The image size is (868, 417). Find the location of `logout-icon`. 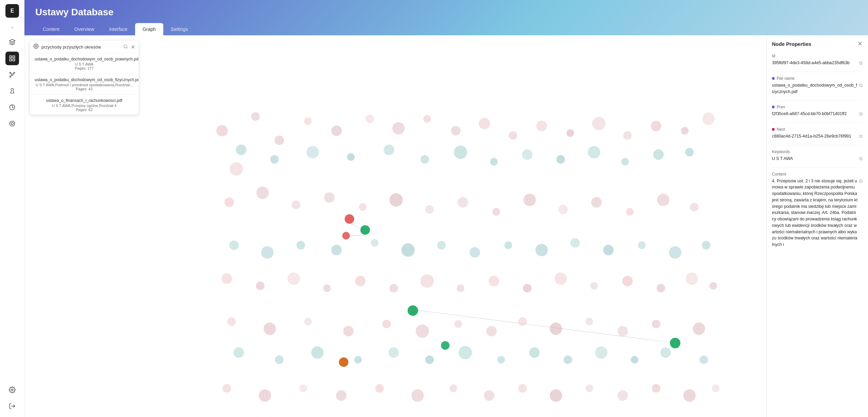

logout-icon is located at coordinates (12, 406).